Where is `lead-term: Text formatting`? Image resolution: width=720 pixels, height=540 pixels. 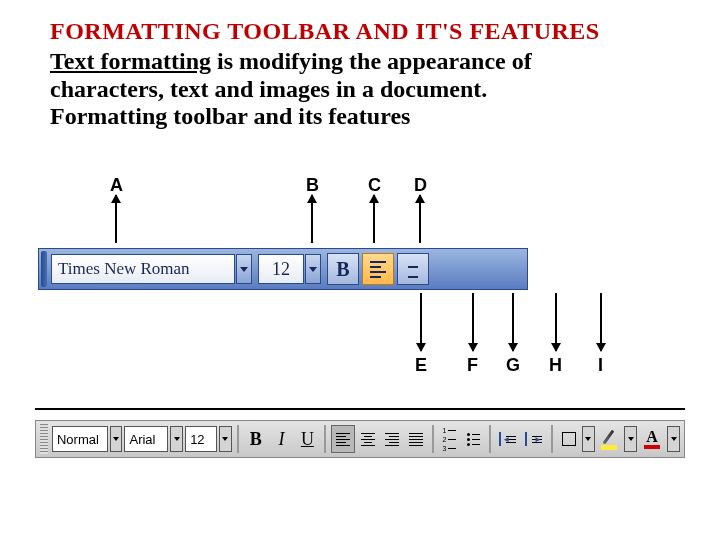 lead-term: Text formatting is located at coordinates (130, 61).